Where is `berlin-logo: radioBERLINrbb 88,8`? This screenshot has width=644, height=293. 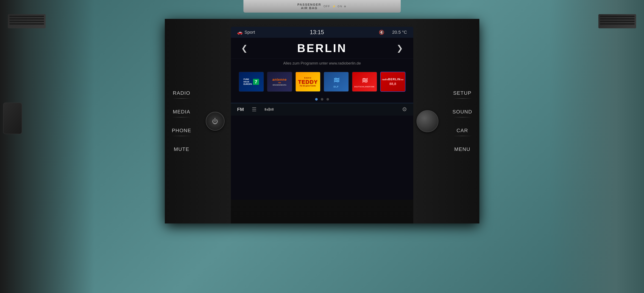
berlin-logo: radioBERLINrbb 88,8 is located at coordinates (393, 82).